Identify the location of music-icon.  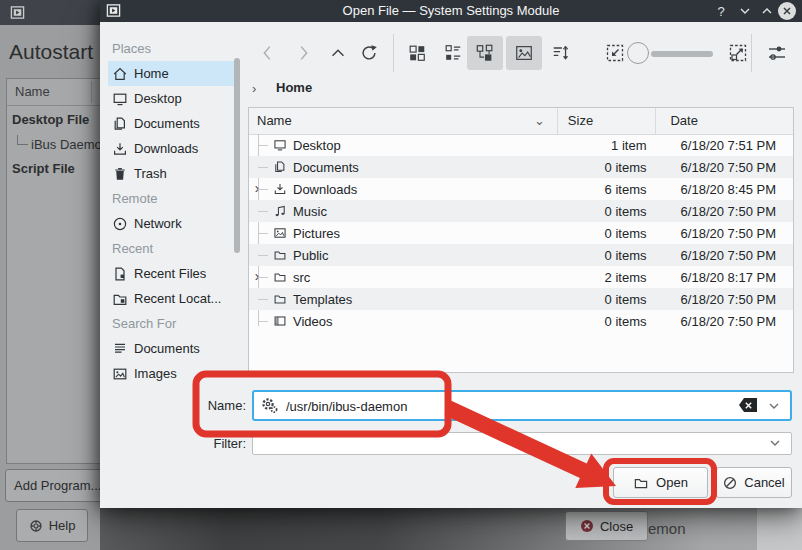
(280, 211).